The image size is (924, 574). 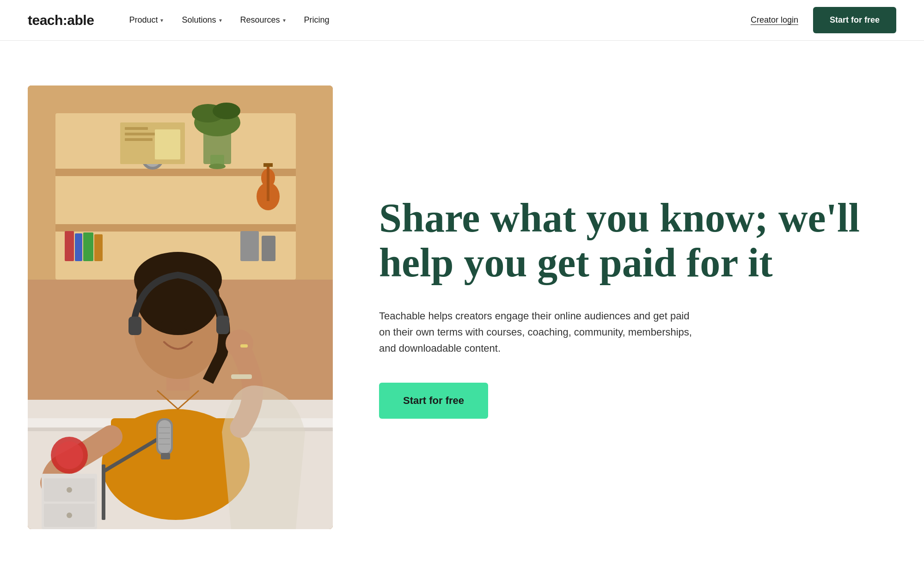 I want to click on creator-login-link: Creator login, so click(x=775, y=20).